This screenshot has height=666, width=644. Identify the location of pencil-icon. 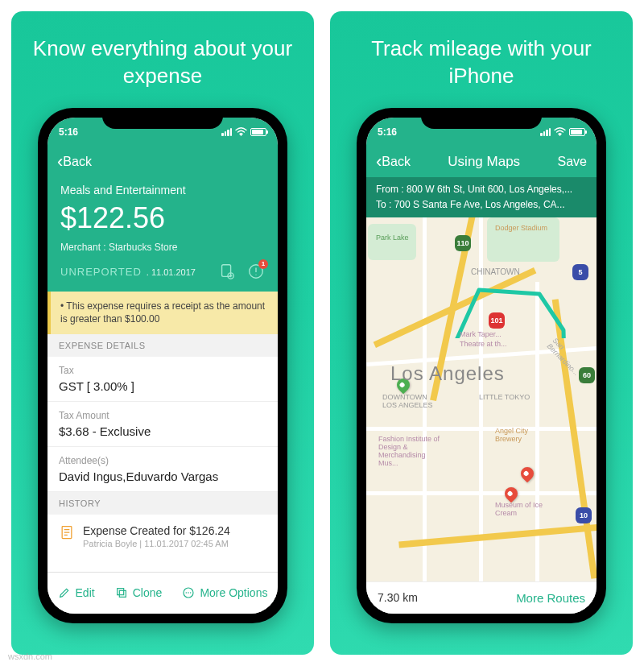
(64, 593).